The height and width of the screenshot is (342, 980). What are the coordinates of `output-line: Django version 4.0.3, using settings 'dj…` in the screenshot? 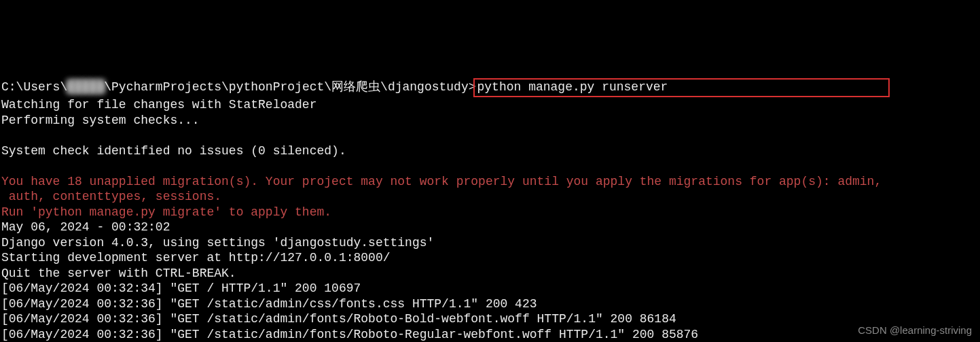 It's located at (217, 243).